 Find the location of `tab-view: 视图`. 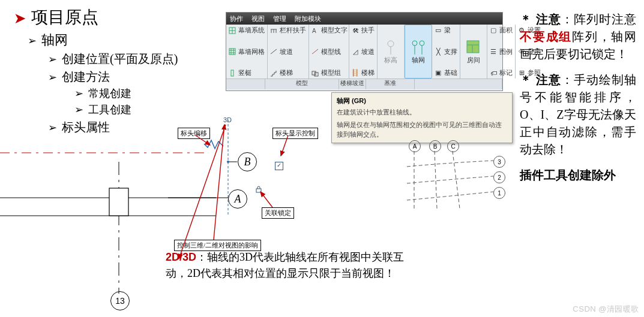

tab-view: 视图 is located at coordinates (258, 19).